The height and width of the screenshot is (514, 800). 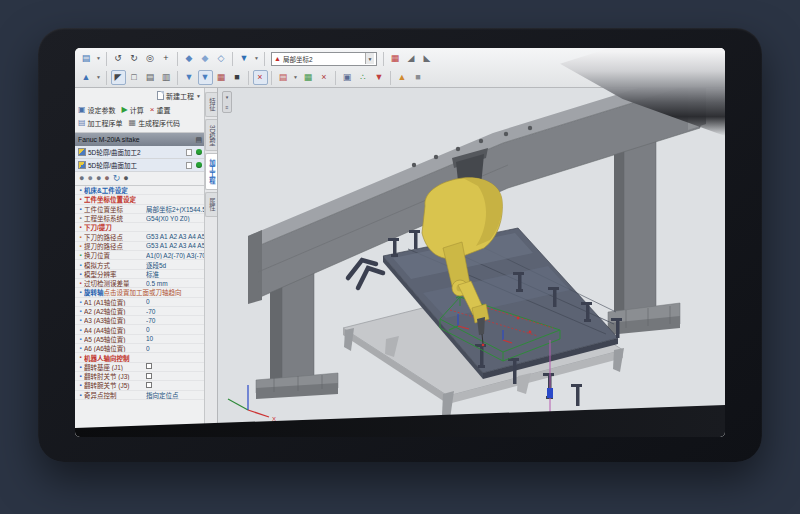 What do you see at coordinates (106, 178) in the screenshot?
I see `simulation-icon: ●` at bounding box center [106, 178].